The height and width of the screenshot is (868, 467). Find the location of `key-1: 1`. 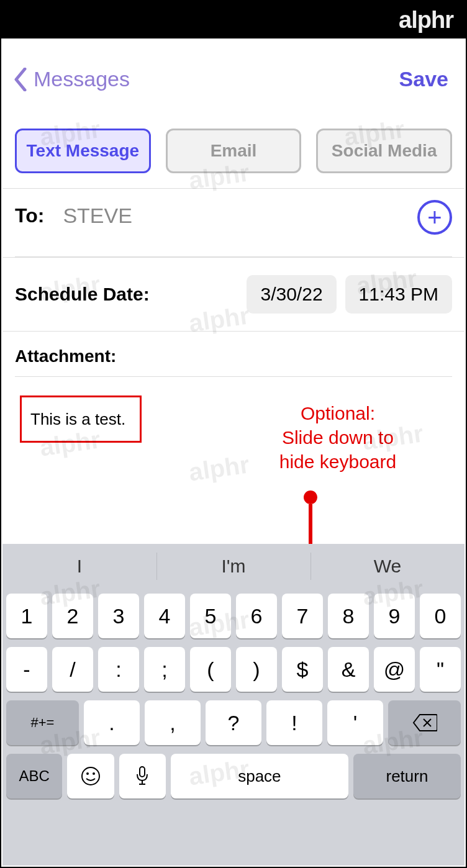

key-1: 1 is located at coordinates (27, 616).